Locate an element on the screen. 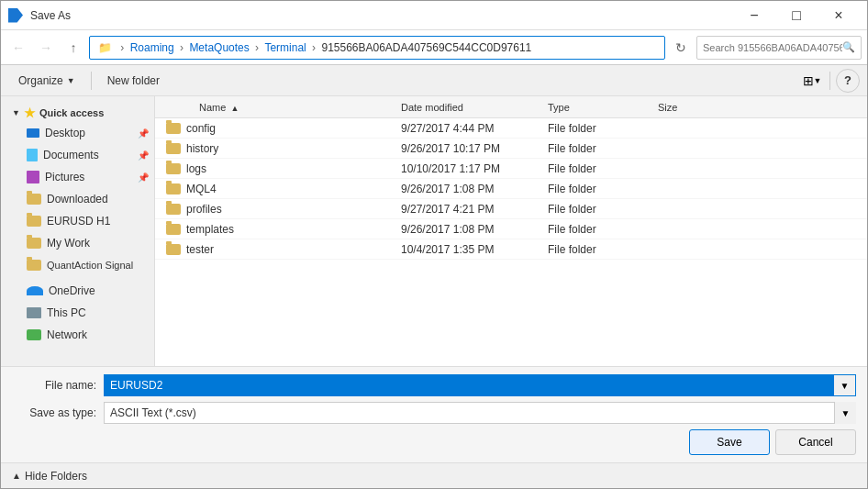 This screenshot has height=489, width=868. up-button: ↑ is located at coordinates (73, 48).